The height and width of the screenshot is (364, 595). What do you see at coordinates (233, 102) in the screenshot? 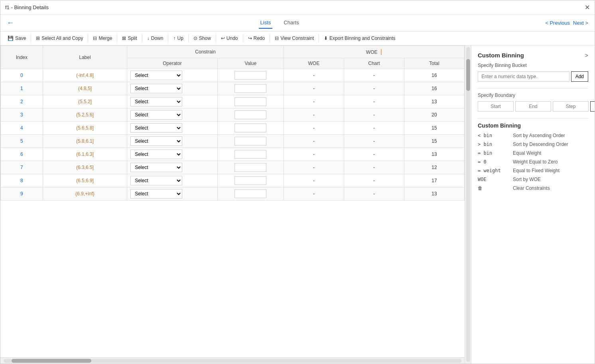
I see `table-row: 2 (5,5.2] Select < bin > bin = bin = 0 =…` at bounding box center [233, 102].